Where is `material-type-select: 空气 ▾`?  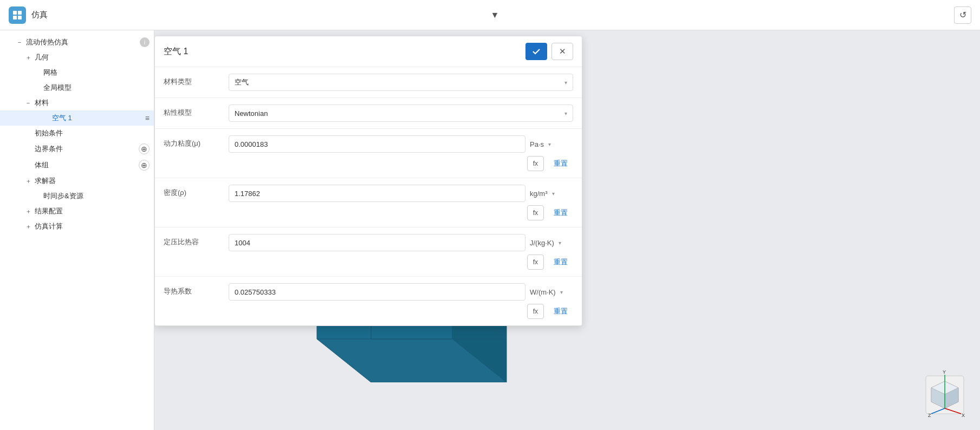 material-type-select: 空气 ▾ is located at coordinates (401, 82).